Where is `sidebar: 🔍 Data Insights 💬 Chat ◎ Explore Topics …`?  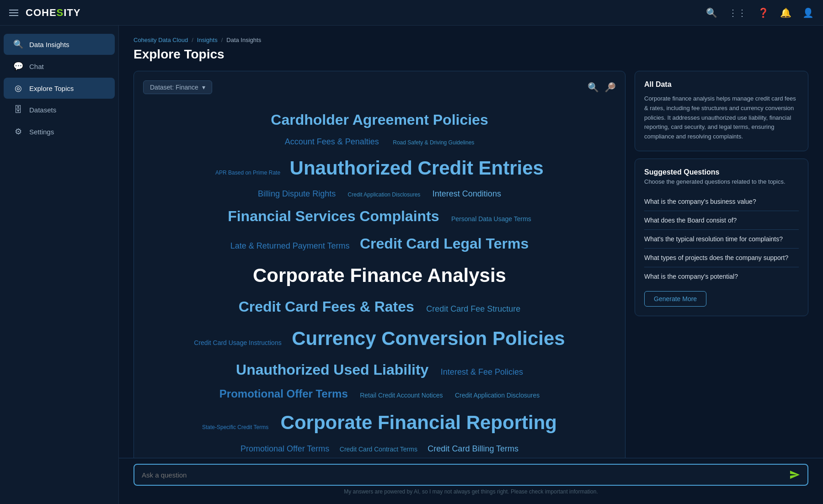
sidebar: 🔍 Data Insights 💬 Chat ◎ Explore Topics … is located at coordinates (59, 265).